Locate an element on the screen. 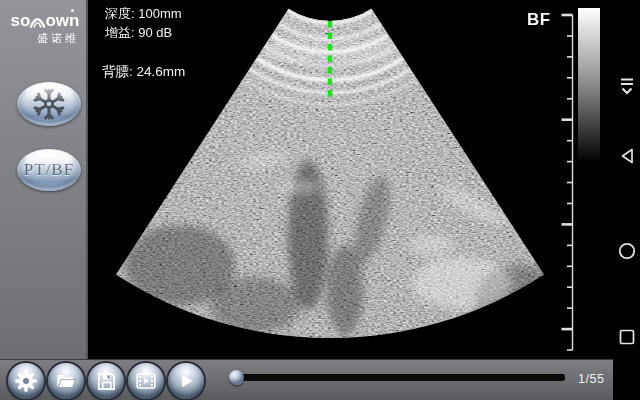 The image size is (640, 400). depth-label: 深度: is located at coordinates (120, 14).